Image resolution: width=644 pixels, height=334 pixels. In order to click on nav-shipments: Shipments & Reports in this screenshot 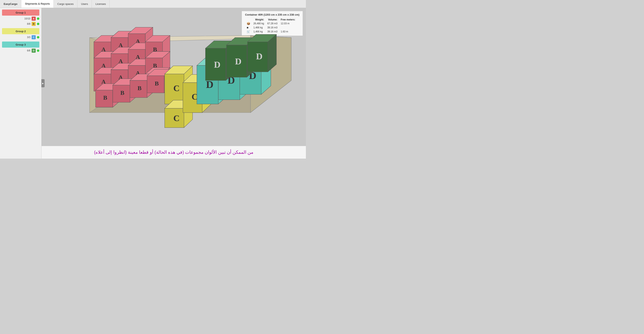, I will do `click(38, 4)`.